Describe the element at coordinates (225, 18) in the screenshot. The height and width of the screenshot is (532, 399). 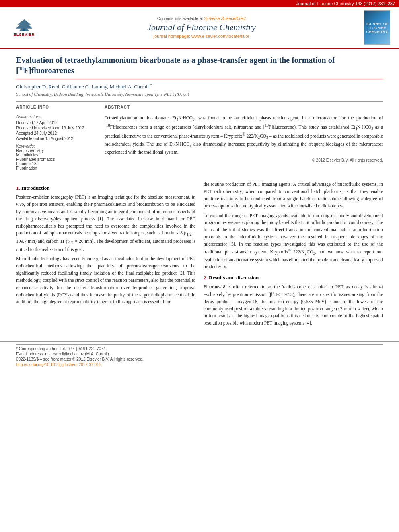
I see `sciverse-link: SciVerse ScienceDirect` at that location.